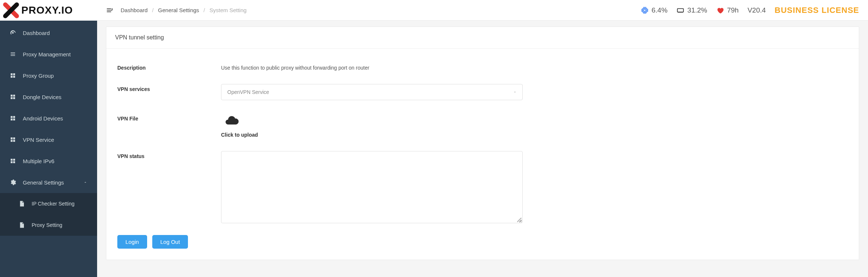 The image size is (868, 277). Describe the element at coordinates (47, 55) in the screenshot. I see `sidebar-item-label: Proxy Management` at that location.